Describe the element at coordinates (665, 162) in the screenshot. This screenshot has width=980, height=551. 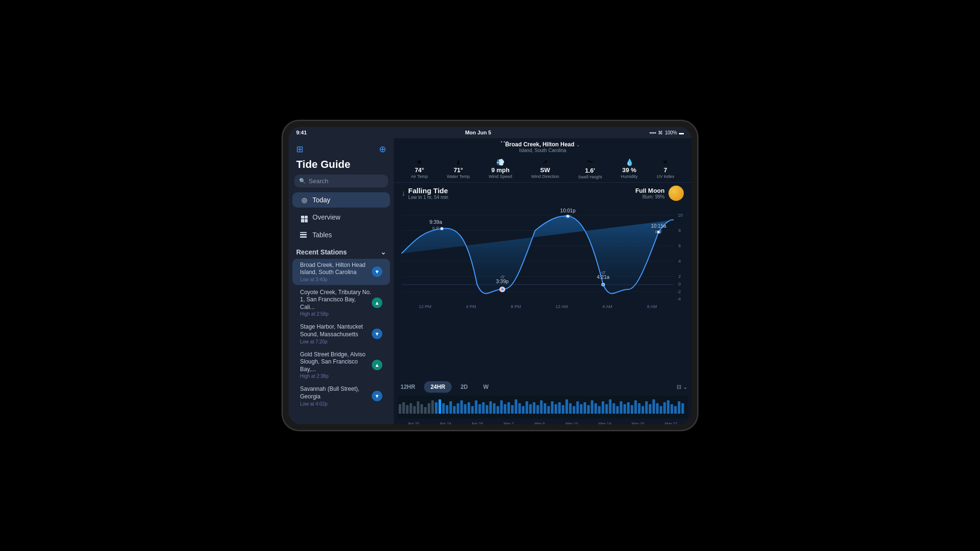
I see `uv-icon: ☀` at that location.